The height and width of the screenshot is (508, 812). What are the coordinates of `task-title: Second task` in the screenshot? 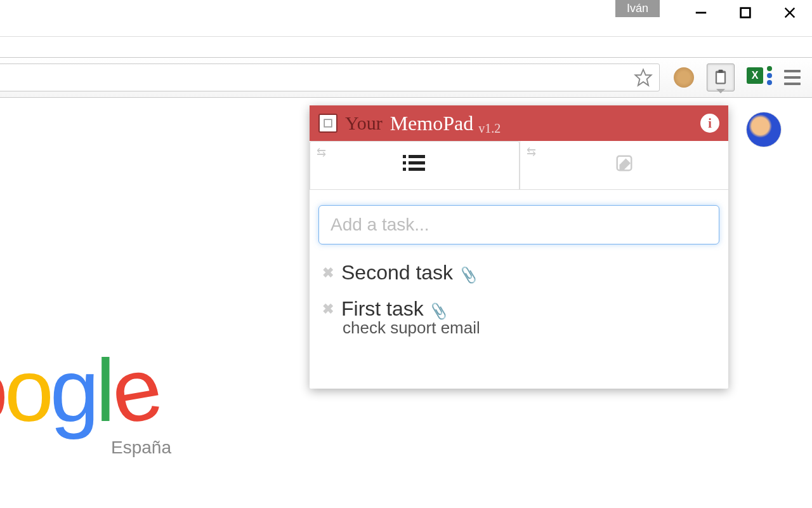 It's located at (397, 272).